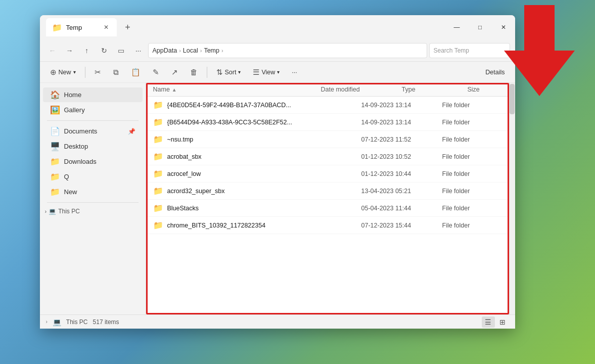 The height and width of the screenshot is (364, 595). What do you see at coordinates (266, 72) in the screenshot?
I see `view-button: ☰ View ▾` at bounding box center [266, 72].